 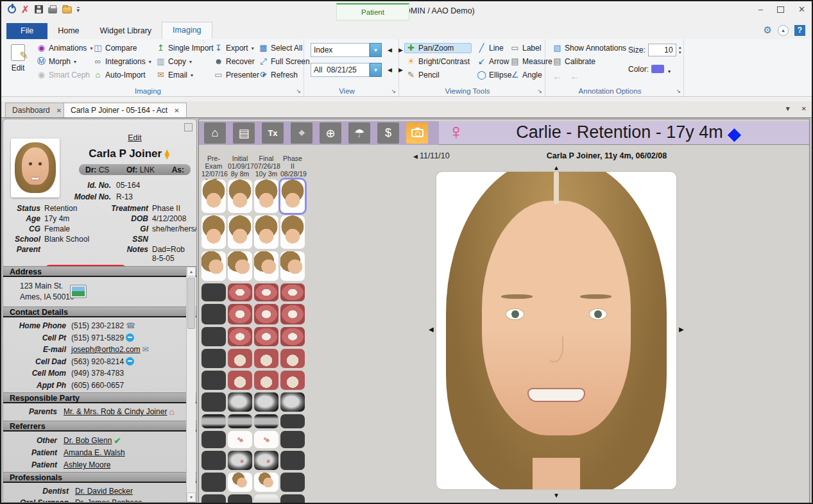 What do you see at coordinates (191, 498) in the screenshot?
I see `scroll-down-icon: ▼` at bounding box center [191, 498].